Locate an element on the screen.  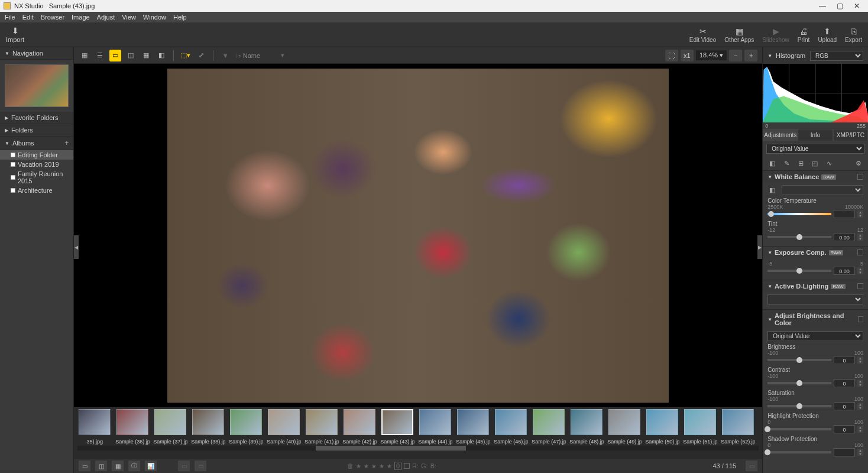
compare-4-button: ▦ is located at coordinates (146, 56).